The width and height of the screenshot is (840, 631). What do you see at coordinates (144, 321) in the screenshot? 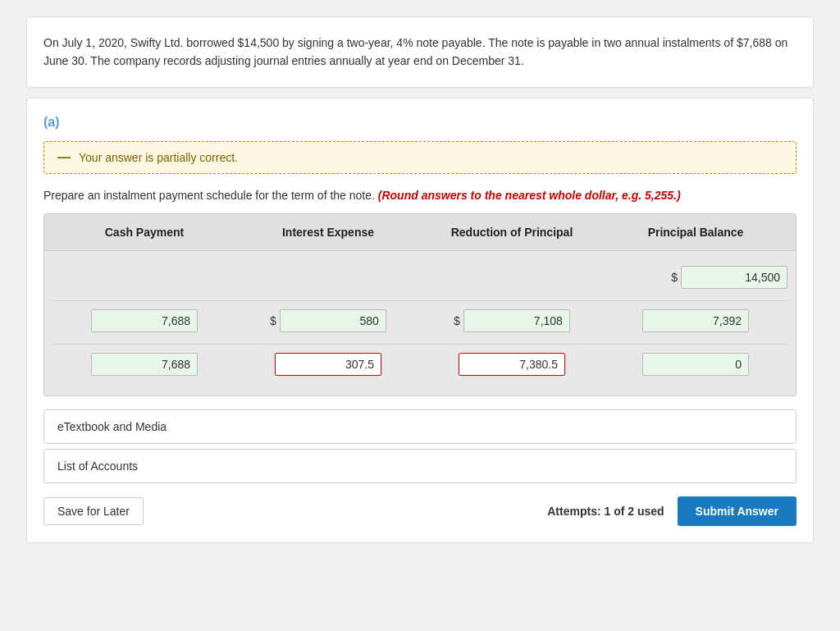
I see `row1-cash-cell` at bounding box center [144, 321].